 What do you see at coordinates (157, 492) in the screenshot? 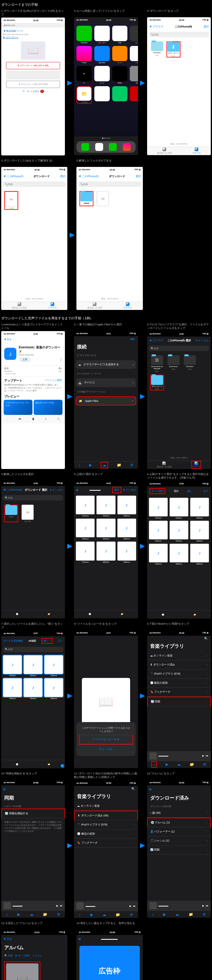
I see `select-all-button: すべて選択` at bounding box center [157, 492].